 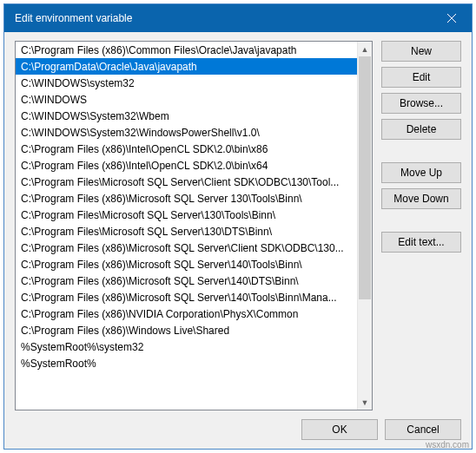 What do you see at coordinates (421, 129) in the screenshot?
I see `delete-button: Delete` at bounding box center [421, 129].